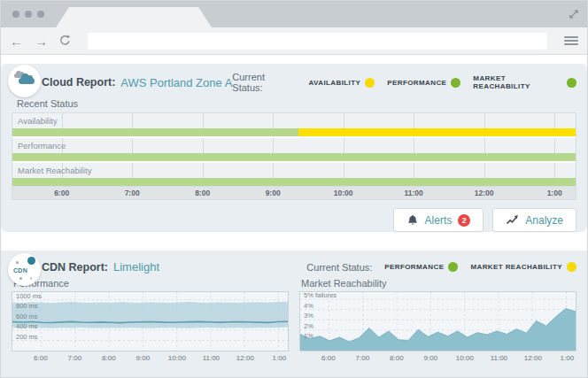 This screenshot has height=378, width=588. Describe the element at coordinates (273, 193) in the screenshot. I see `timeline-tick-label: 9:00` at that location.